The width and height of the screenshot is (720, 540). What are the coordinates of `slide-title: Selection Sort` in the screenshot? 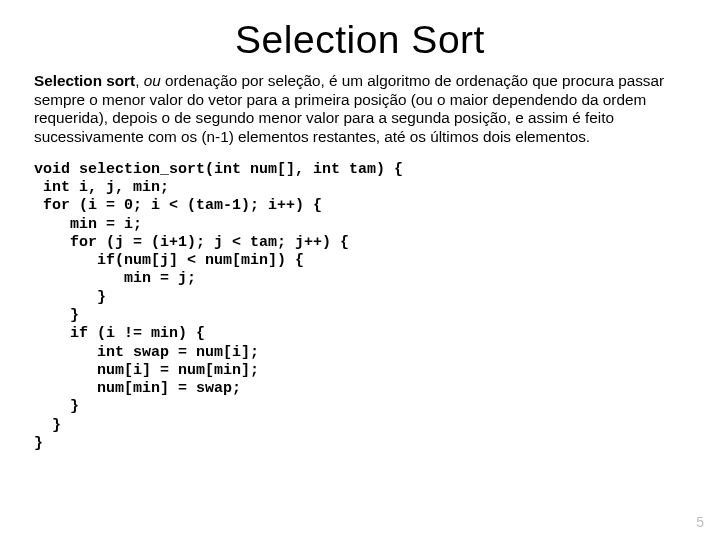 It's located at (360, 40).